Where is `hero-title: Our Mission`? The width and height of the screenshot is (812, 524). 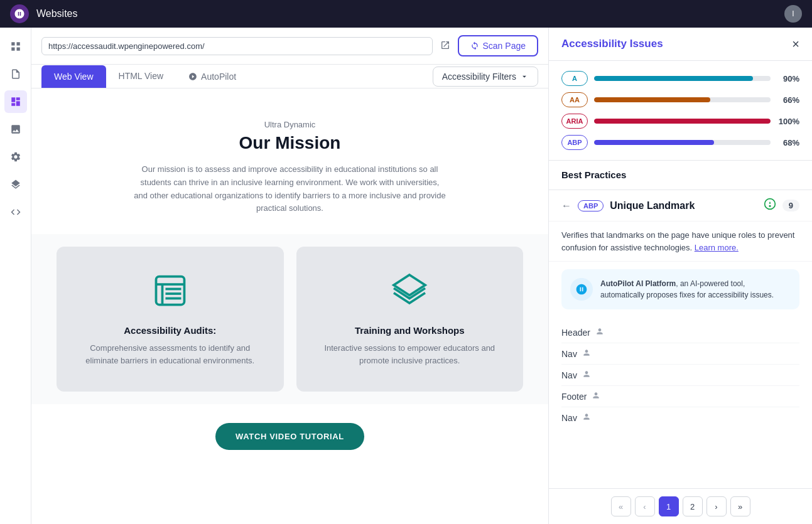
hero-title: Our Mission is located at coordinates (290, 143).